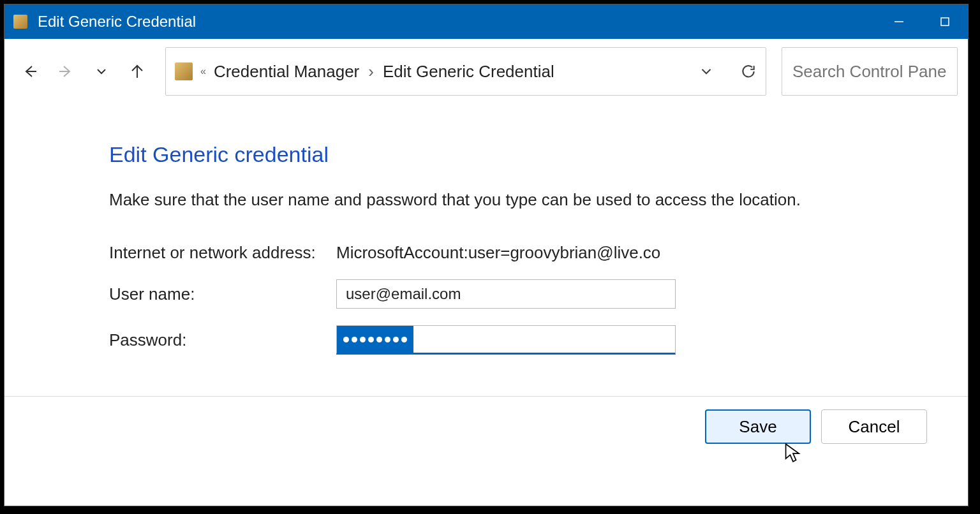 The width and height of the screenshot is (980, 514). I want to click on window-controls, so click(922, 22).